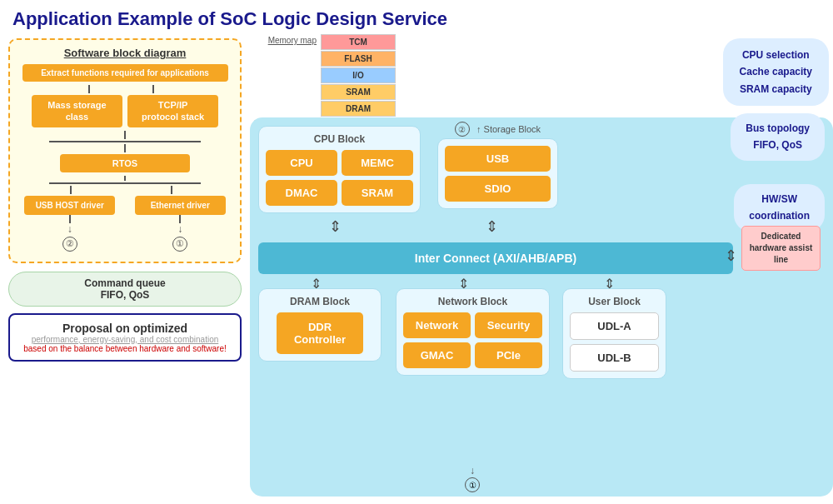  I want to click on network-arrow: ⇕, so click(463, 283).